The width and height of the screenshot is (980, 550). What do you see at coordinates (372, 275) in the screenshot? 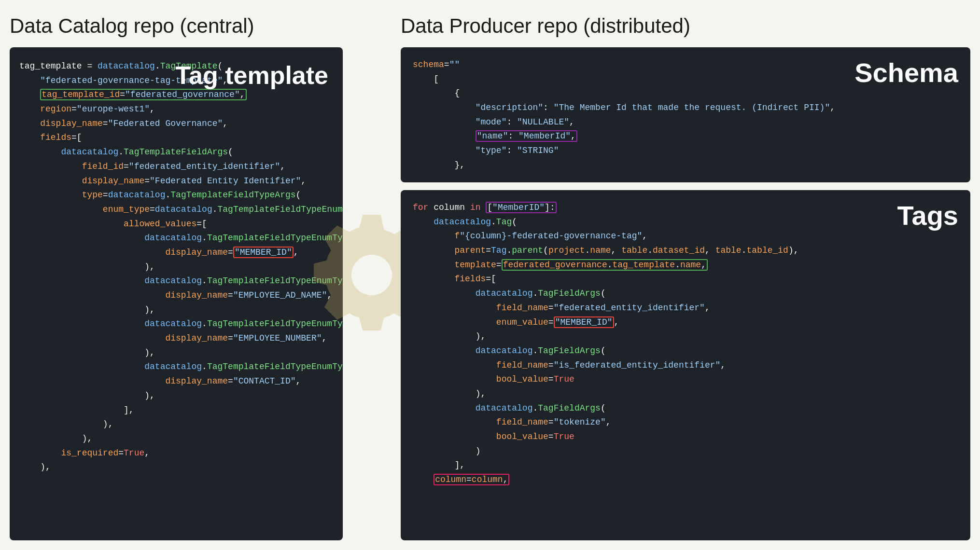
I see `divider` at bounding box center [372, 275].